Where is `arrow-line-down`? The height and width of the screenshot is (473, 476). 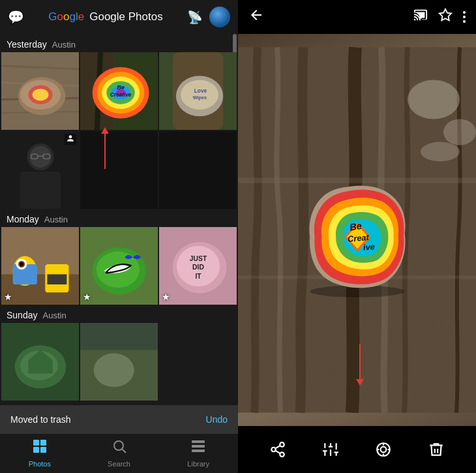
arrow-line-down is located at coordinates (360, 361).